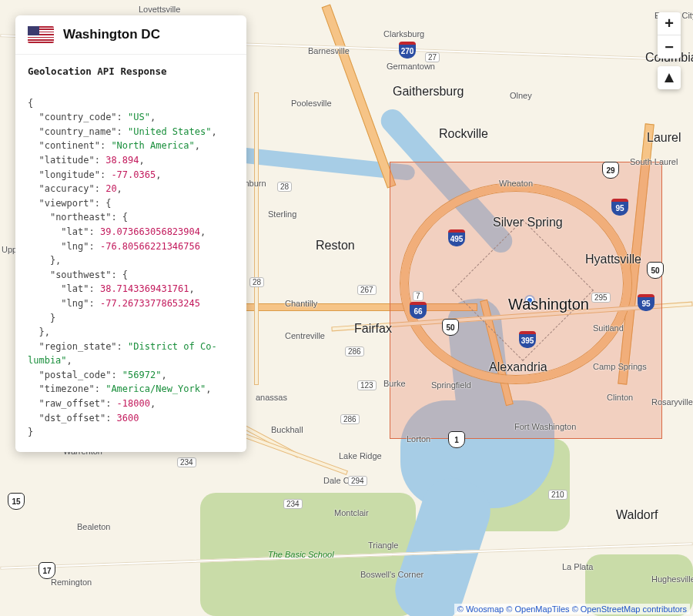  Describe the element at coordinates (131, 35) in the screenshot. I see `panel-header: Washington DC` at that location.